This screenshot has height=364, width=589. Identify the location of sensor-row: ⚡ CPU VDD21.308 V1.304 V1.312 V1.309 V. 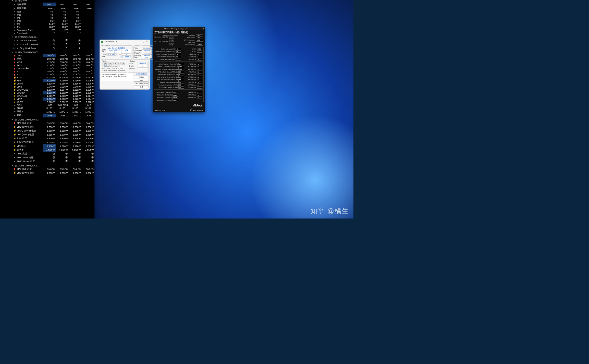
(53, 90).